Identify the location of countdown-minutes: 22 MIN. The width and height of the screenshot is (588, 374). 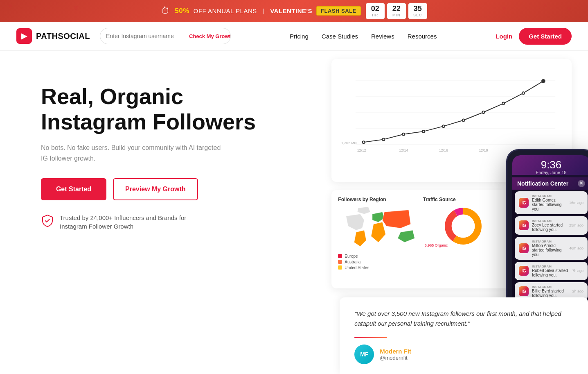
(397, 11).